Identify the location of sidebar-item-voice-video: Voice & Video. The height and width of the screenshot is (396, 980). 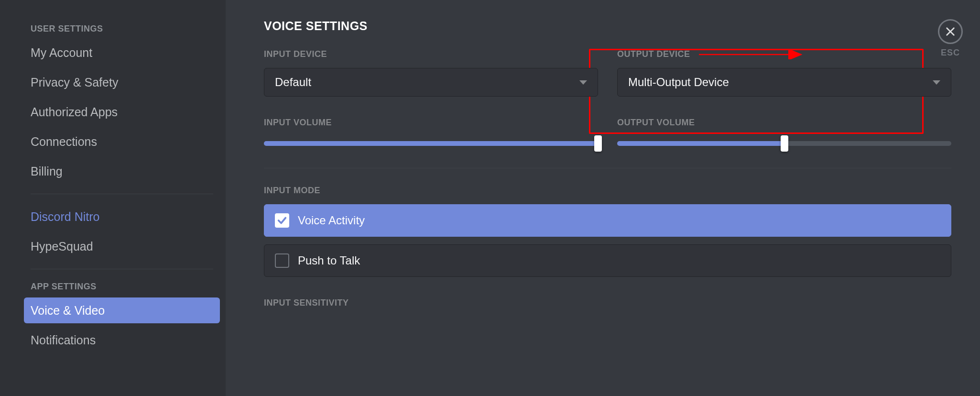
(122, 310).